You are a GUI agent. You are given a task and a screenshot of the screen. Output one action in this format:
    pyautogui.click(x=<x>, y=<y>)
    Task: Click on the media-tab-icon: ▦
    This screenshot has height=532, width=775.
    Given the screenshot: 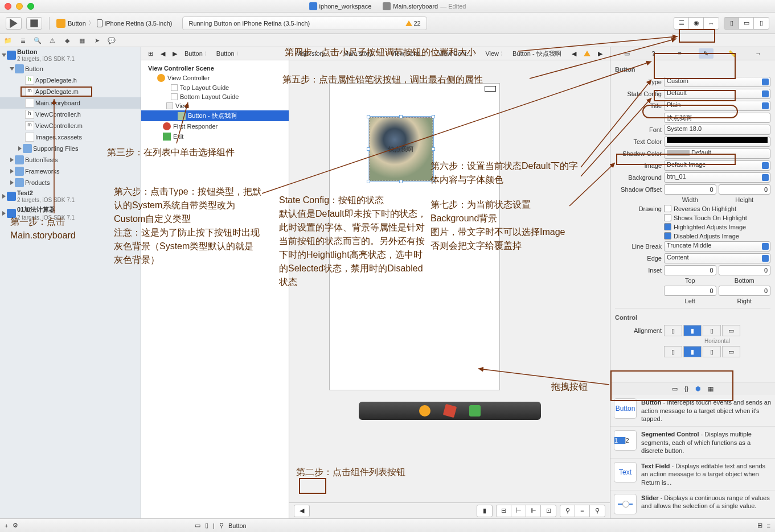 What is the action you would take?
    pyautogui.click(x=711, y=389)
    